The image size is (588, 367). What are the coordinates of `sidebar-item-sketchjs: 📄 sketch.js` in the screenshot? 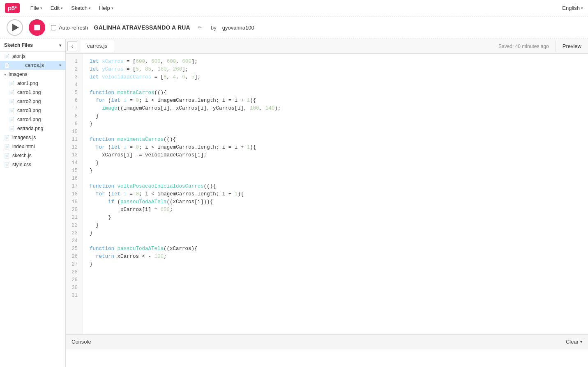 It's located at (33, 156).